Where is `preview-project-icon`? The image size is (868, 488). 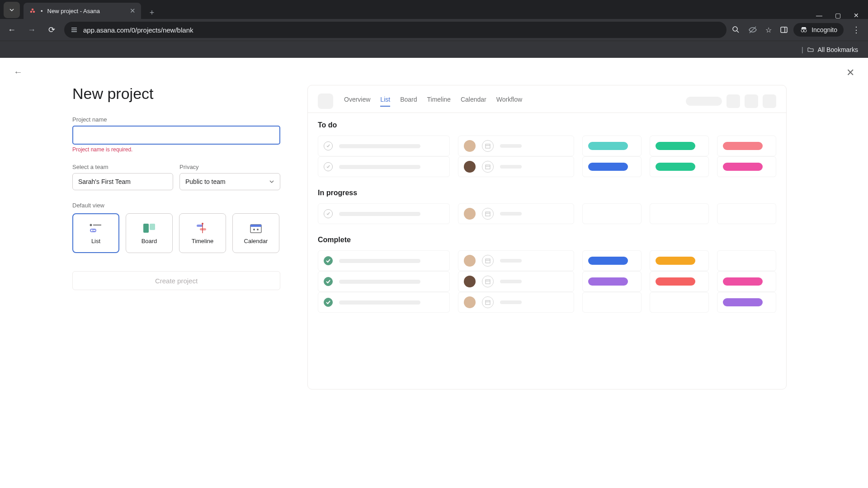 preview-project-icon is located at coordinates (326, 101).